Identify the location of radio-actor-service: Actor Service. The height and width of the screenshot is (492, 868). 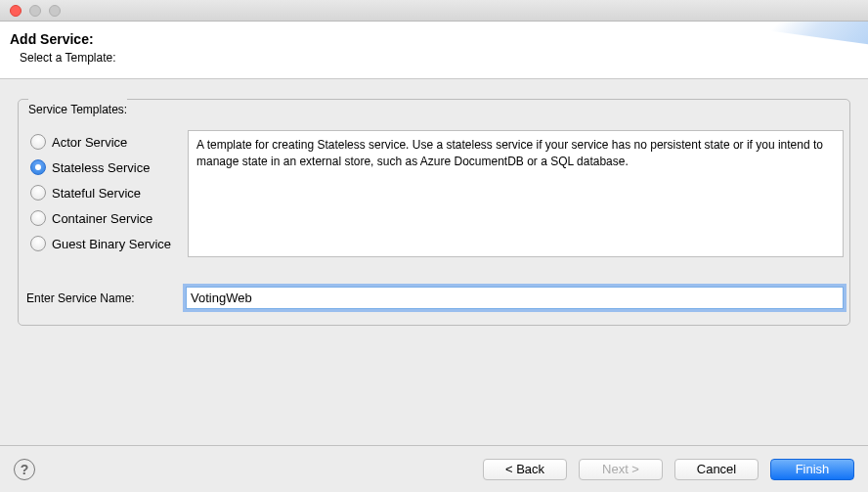
(102, 142).